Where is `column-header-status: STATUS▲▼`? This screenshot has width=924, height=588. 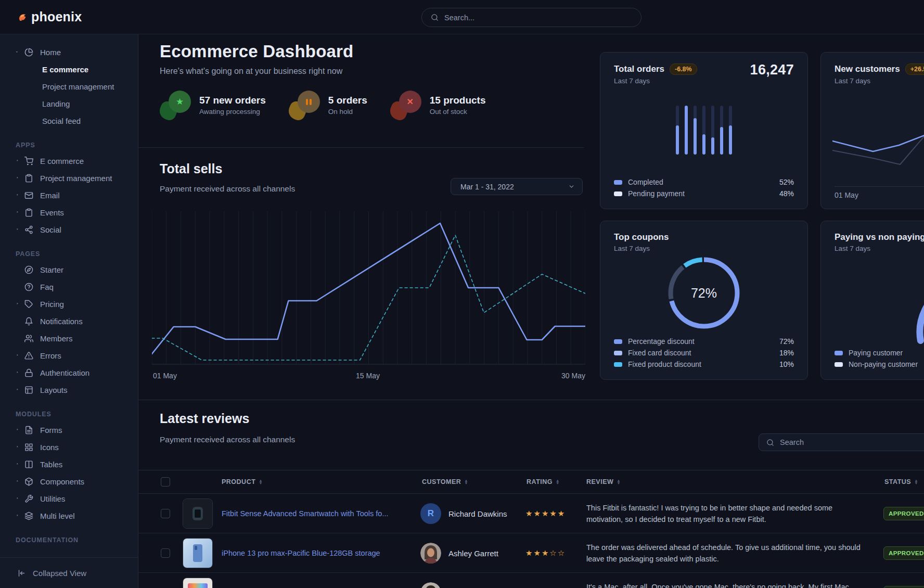
column-header-status: STATUS▲▼ is located at coordinates (901, 482).